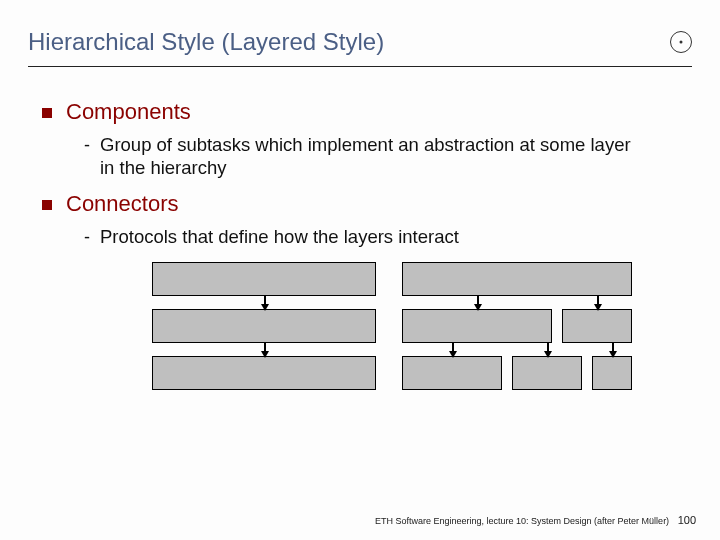  Describe the element at coordinates (264, 326) in the screenshot. I see `left-layer-stack` at that location.